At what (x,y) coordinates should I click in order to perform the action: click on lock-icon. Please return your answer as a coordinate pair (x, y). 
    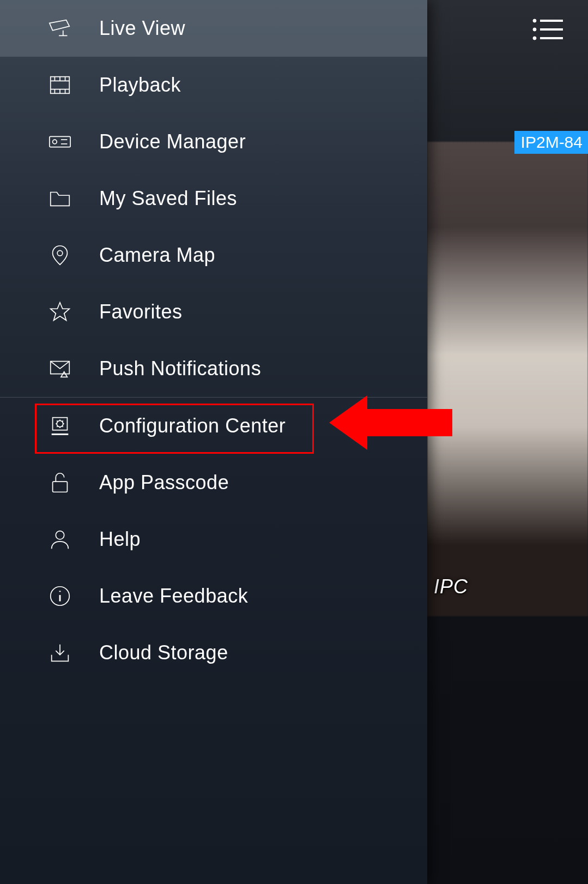
    Looking at the image, I should click on (60, 483).